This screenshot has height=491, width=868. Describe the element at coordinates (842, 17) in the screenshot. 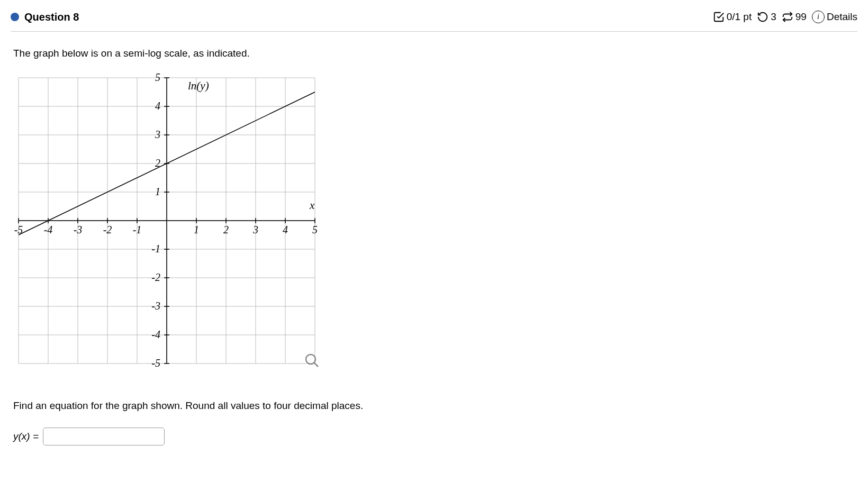

I see `details-text: Details` at that location.